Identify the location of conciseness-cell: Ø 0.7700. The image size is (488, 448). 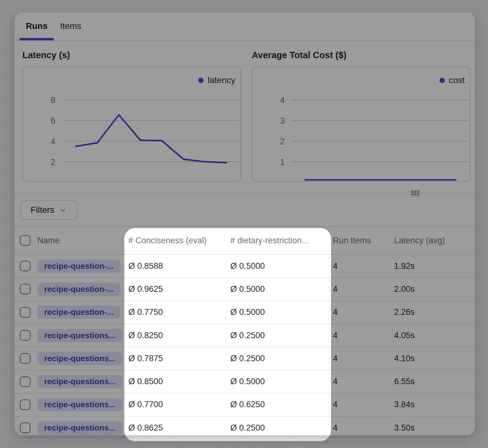
(177, 404).